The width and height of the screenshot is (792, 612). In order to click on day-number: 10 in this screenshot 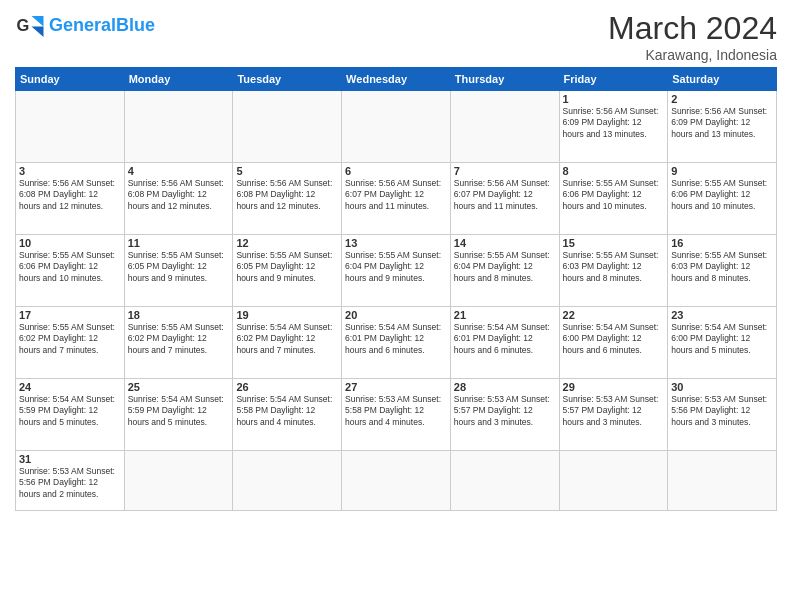, I will do `click(70, 243)`.